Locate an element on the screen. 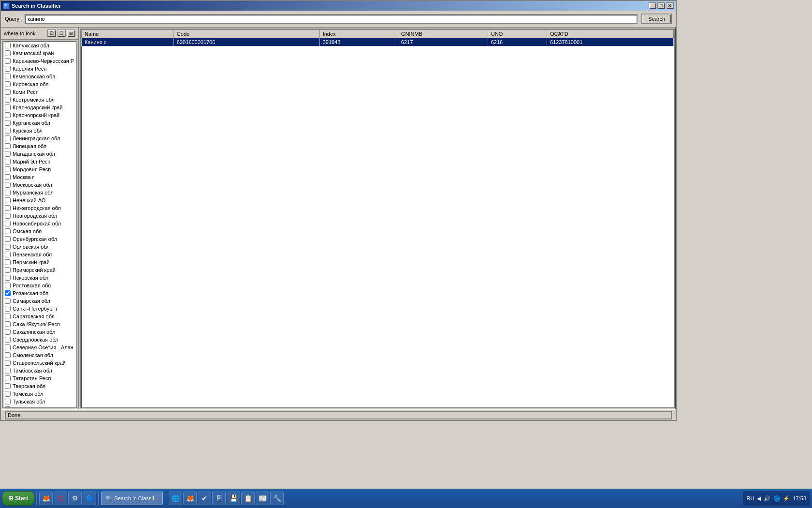  region-label: Санкт-Петербург г is located at coordinates (35, 309).